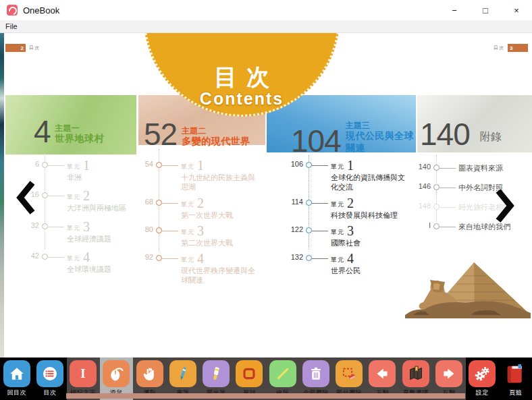 The image size is (532, 400). I want to click on pen-icon, so click(183, 374).